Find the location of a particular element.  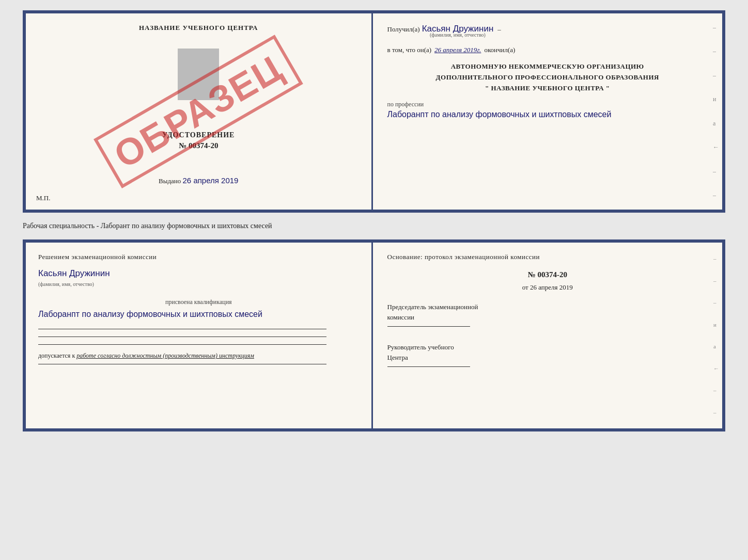

predsedatel-label2: комиссии is located at coordinates (548, 317).